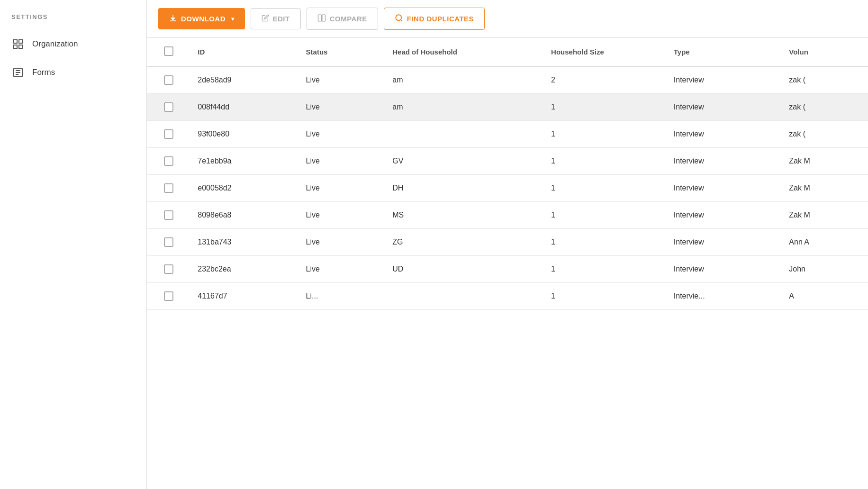 The width and height of the screenshot is (868, 489). What do you see at coordinates (202, 19) in the screenshot?
I see `download-button: DOWNLOAD ▾` at bounding box center [202, 19].